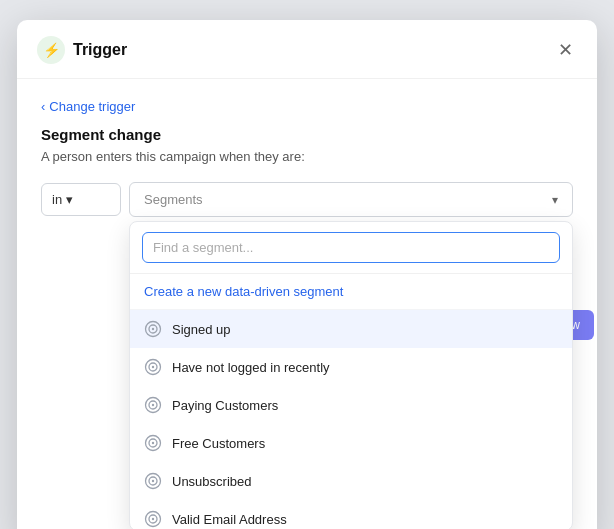  Describe the element at coordinates (307, 156) in the screenshot. I see `section-description: A person enters this campaign when they …` at that location.